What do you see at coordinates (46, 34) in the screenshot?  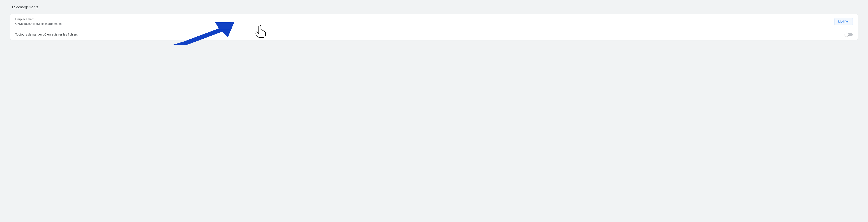 I see `ask-location-label: Toujours demander où enregistrer les fic…` at bounding box center [46, 34].